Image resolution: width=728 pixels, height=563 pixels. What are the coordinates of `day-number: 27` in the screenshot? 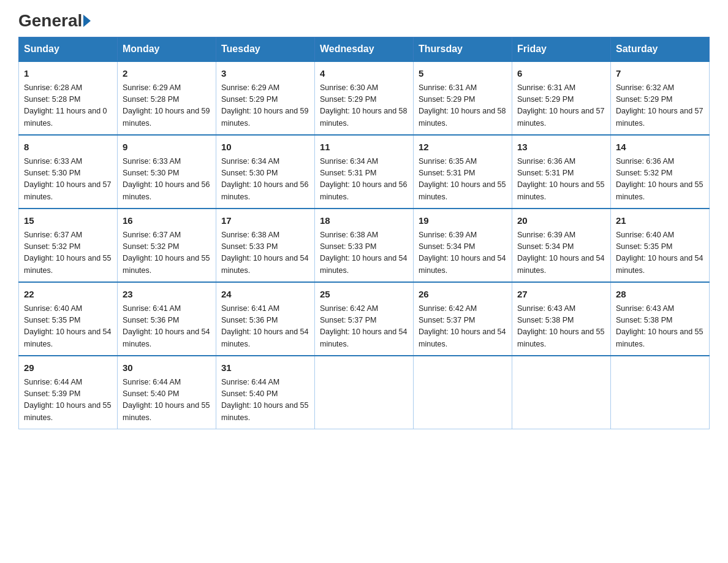 It's located at (561, 294).